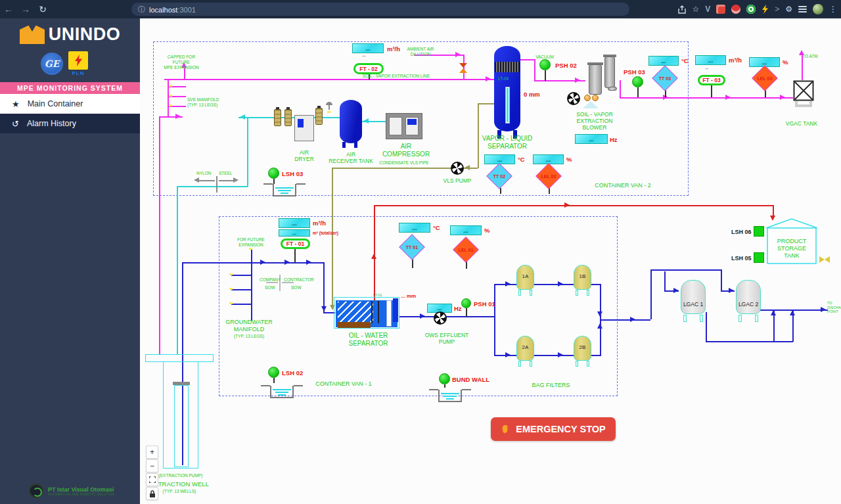  What do you see at coordinates (70, 88) in the screenshot?
I see `app-title-banner: MPE MONITORING SYSTEM` at bounding box center [70, 88].